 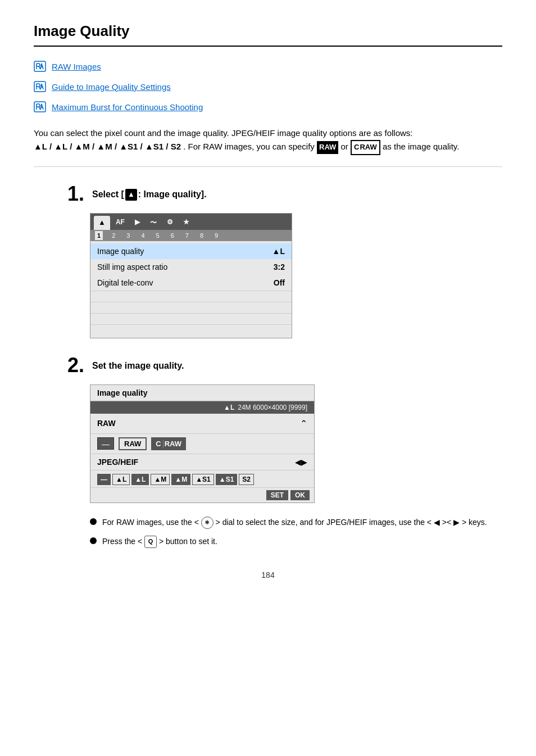 I want to click on jpeg-as1-btn: ▲S1, so click(x=203, y=479).